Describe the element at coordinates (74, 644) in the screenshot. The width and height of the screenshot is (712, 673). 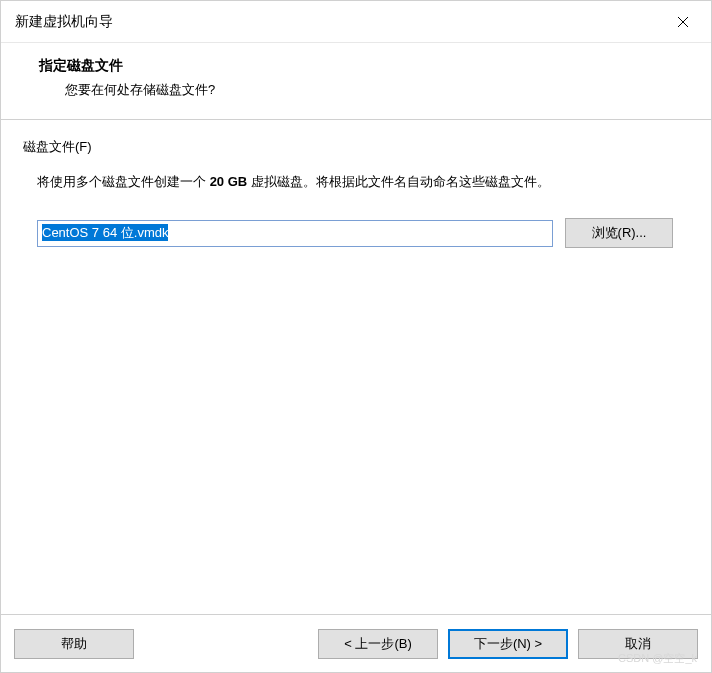
I see `footer-left: 帮助` at that location.